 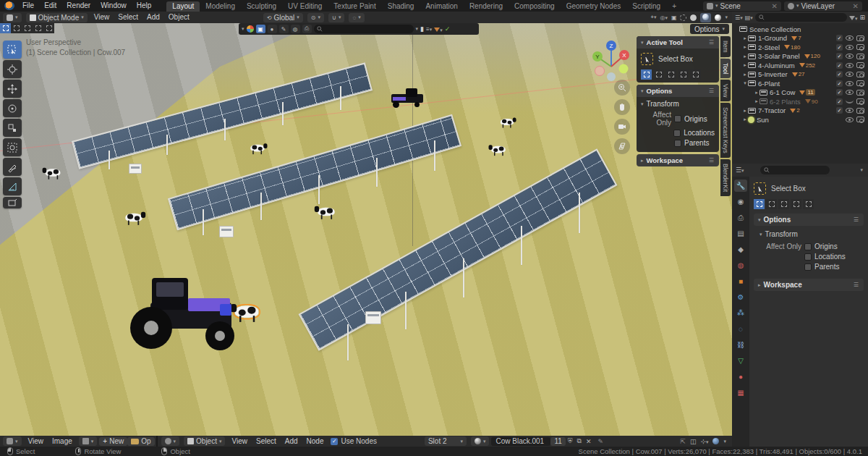 What do you see at coordinates (114, 6) in the screenshot?
I see `menu-window: Window` at bounding box center [114, 6].